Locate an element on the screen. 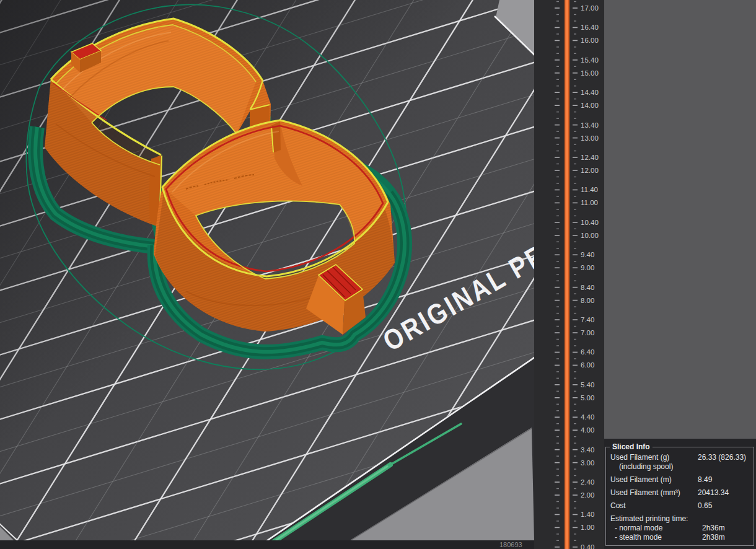 The image size is (756, 549). sliced-info-rows: Used Filament (g)26.33 (826.33)(includin… is located at coordinates (680, 494).